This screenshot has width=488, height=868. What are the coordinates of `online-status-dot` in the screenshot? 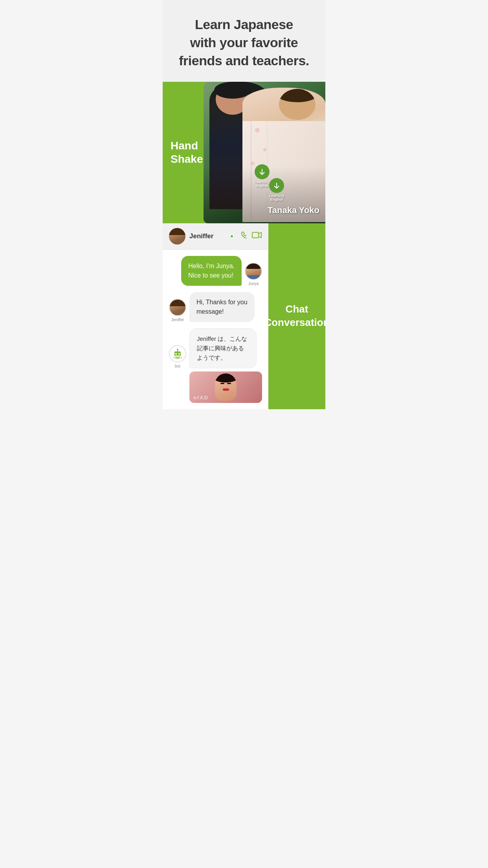 It's located at (232, 236).